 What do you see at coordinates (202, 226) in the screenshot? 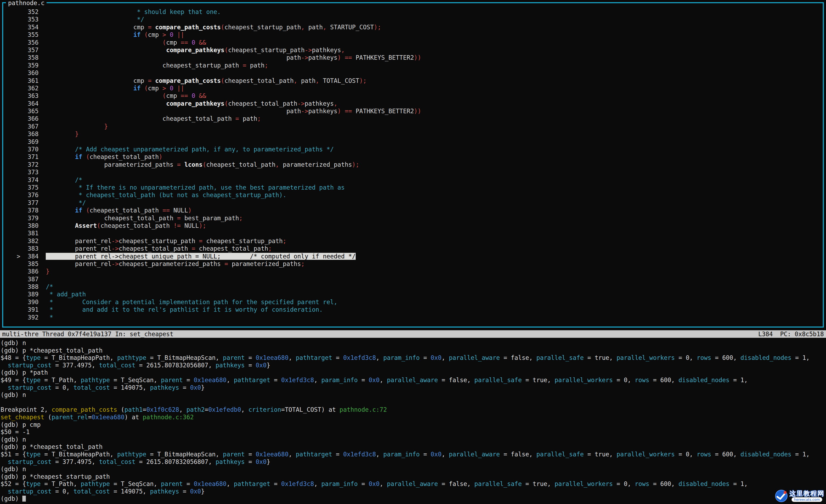
I see `token: );` at bounding box center [202, 226].